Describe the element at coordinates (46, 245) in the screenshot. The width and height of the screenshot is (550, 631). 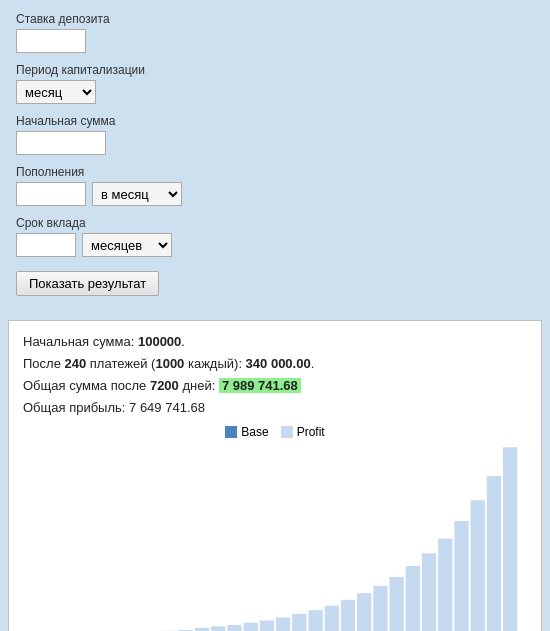
I see `term-input: 240` at that location.